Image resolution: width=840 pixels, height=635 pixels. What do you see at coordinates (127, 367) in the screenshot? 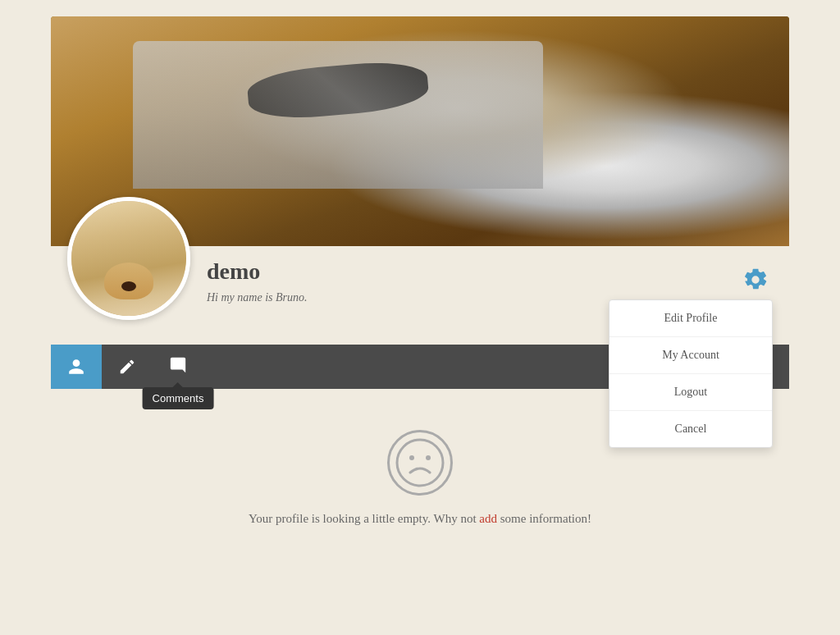
I see `tab-edit` at bounding box center [127, 367].